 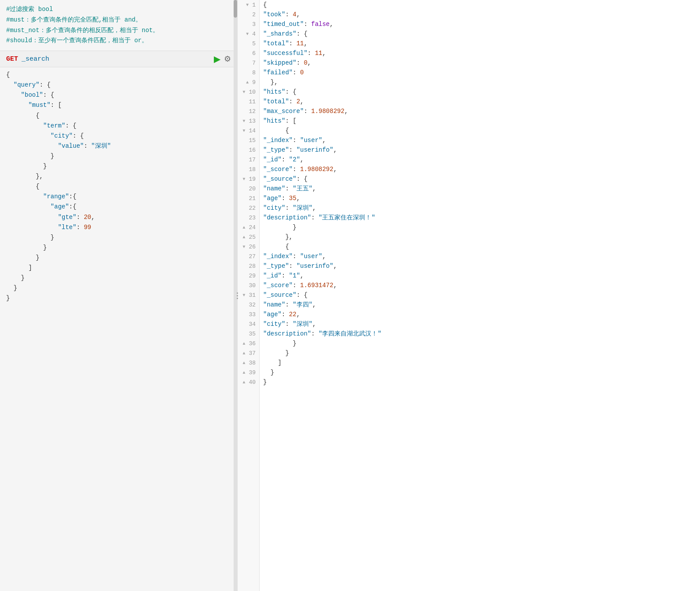 What do you see at coordinates (248, 343) in the screenshot?
I see `line-number: ▲36` at bounding box center [248, 343].